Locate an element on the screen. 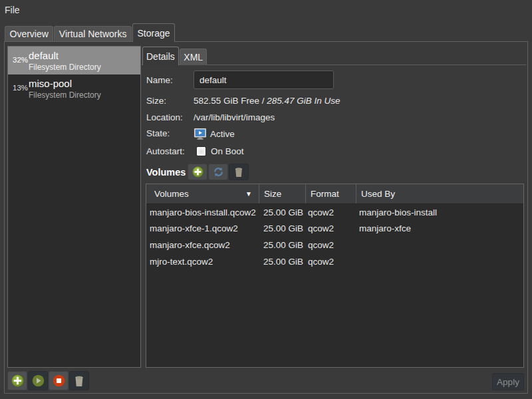 The height and width of the screenshot is (399, 532). pool-usage-percent: 13% is located at coordinates (20, 88).